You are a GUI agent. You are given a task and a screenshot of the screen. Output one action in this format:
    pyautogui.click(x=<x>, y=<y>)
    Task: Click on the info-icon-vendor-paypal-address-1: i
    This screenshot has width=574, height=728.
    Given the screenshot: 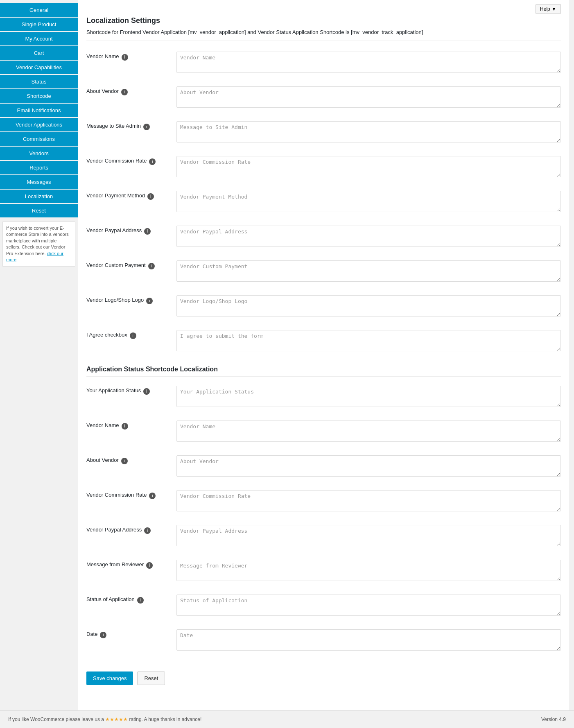 What is the action you would take?
    pyautogui.click(x=147, y=231)
    